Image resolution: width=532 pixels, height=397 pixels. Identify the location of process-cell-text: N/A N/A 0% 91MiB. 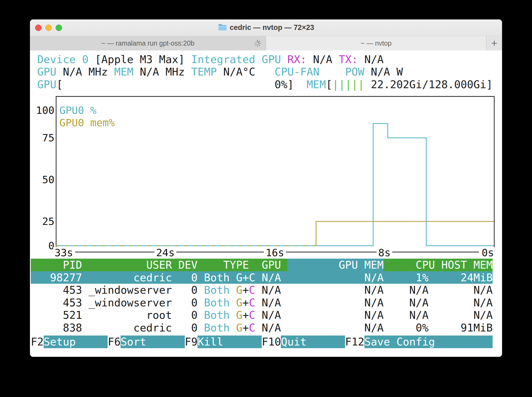
(374, 328).